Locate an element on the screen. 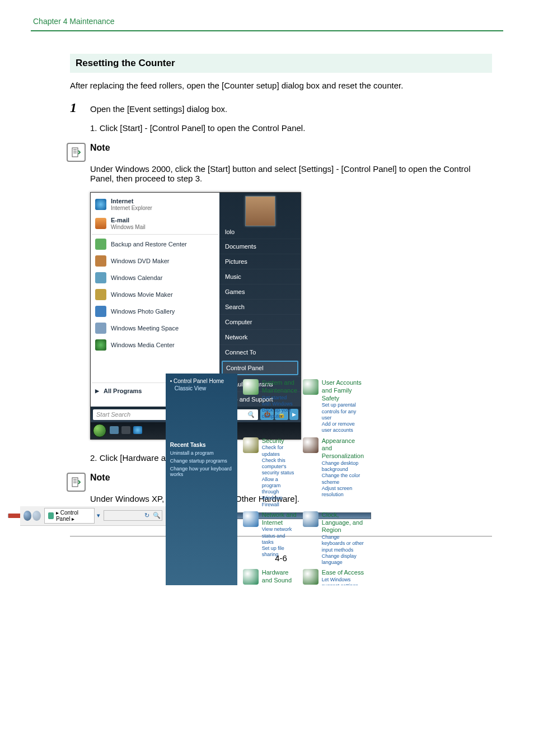 Image resolution: width=534 pixels, height=756 pixels. category-title: Ease of Access is located at coordinates (343, 573).